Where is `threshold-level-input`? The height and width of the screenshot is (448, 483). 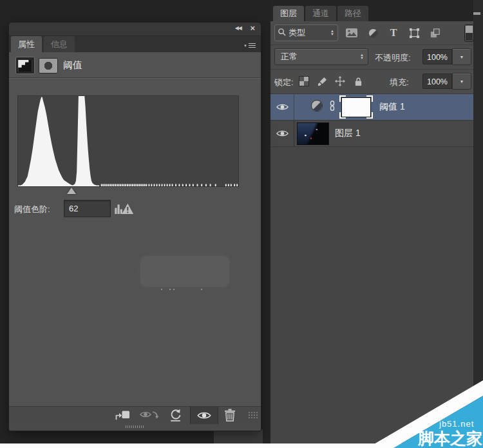
threshold-level-input is located at coordinates (88, 209).